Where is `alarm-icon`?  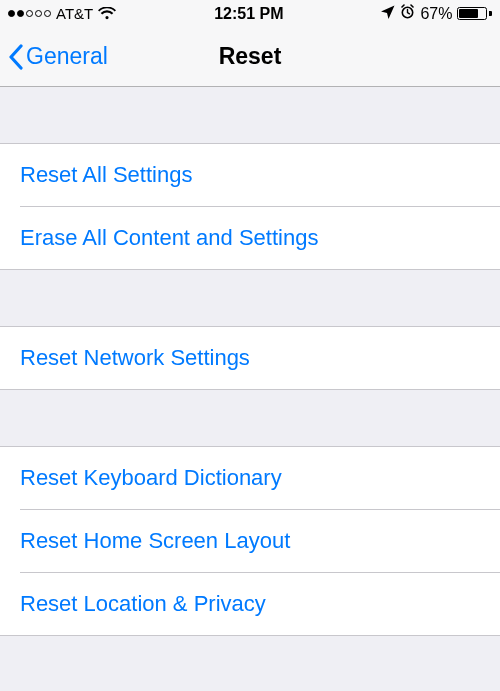 alarm-icon is located at coordinates (408, 14).